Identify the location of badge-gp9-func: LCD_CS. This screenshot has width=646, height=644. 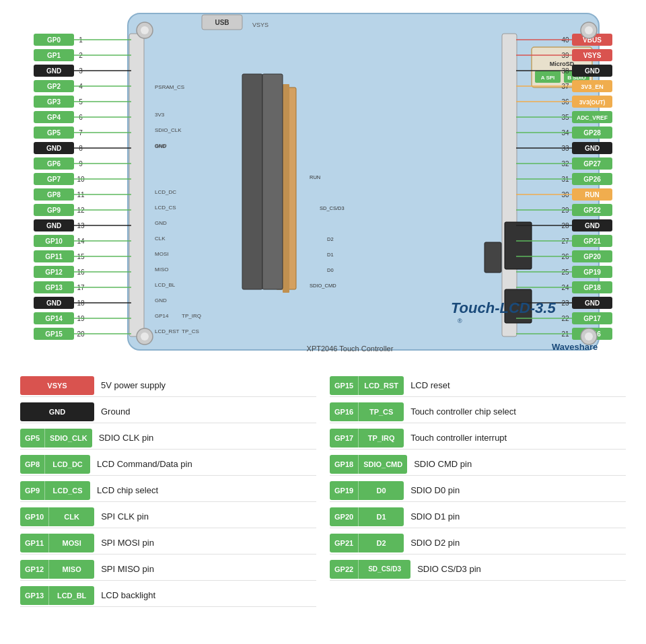
(67, 491).